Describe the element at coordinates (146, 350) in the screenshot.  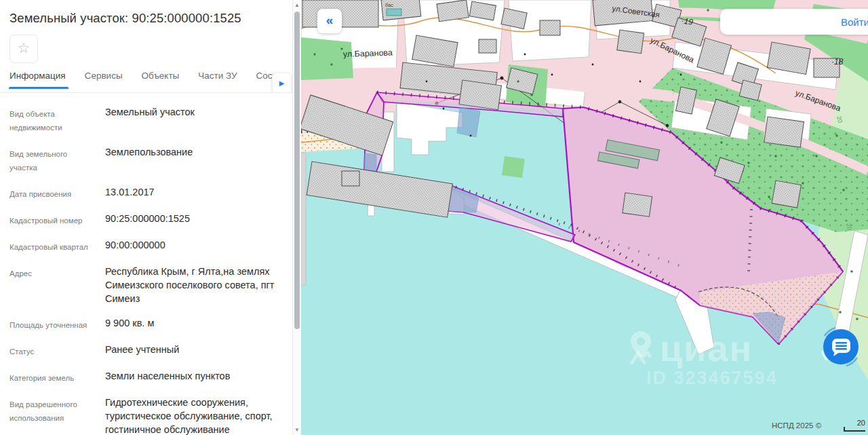
I see `field-row: СтатусРанее учтенный` at that location.